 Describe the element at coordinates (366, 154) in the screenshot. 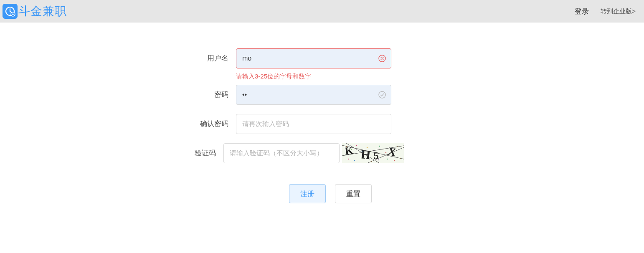

I see `svg-text: H` at that location.